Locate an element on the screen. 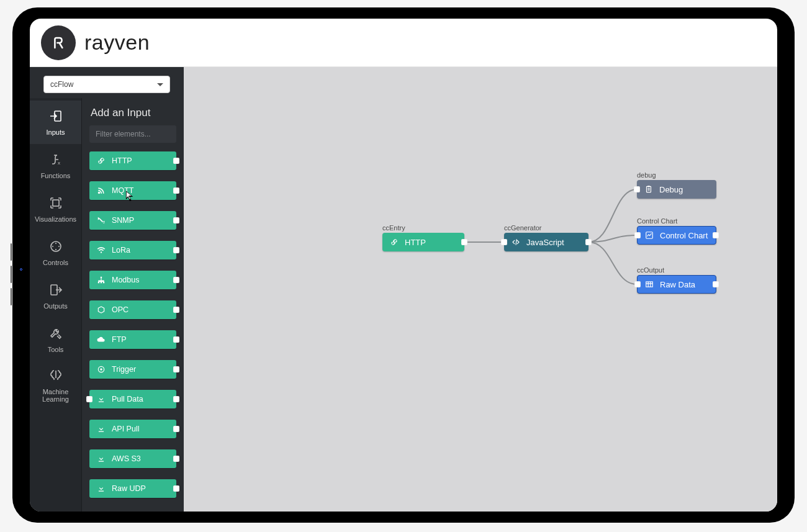  table-icon is located at coordinates (649, 284).